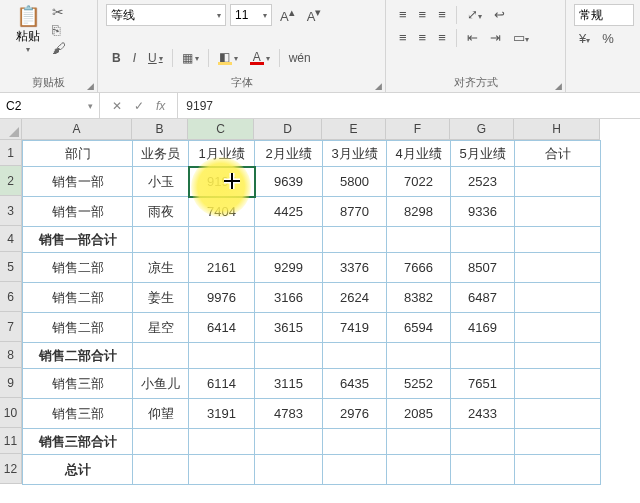 The height and width of the screenshot is (503, 640). What do you see at coordinates (483, 154) in the screenshot?
I see `header-cell: 5月业绩` at bounding box center [483, 154].